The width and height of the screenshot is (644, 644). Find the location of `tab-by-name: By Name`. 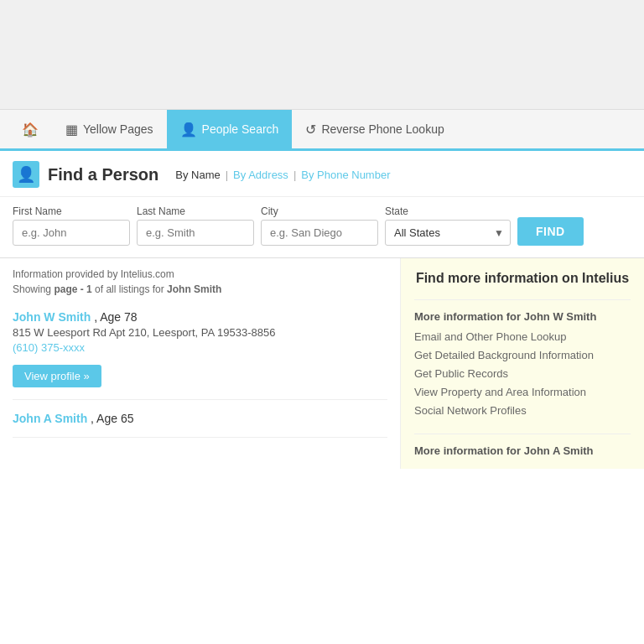

tab-by-name: By Name is located at coordinates (198, 174).